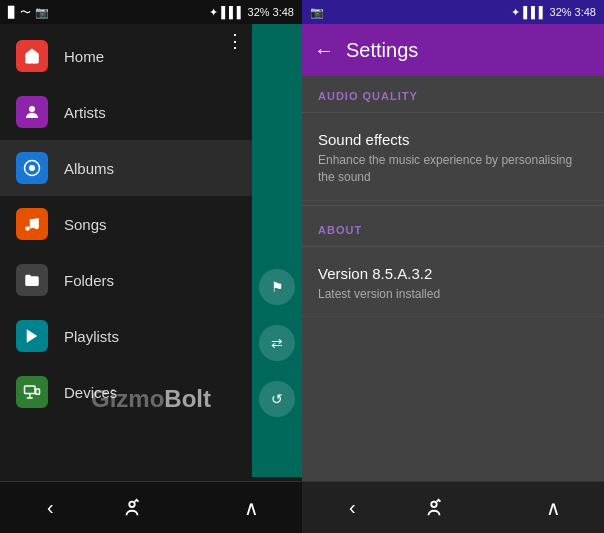 This screenshot has height=533, width=604. What do you see at coordinates (32, 392) in the screenshot?
I see `devices-icon` at bounding box center [32, 392].